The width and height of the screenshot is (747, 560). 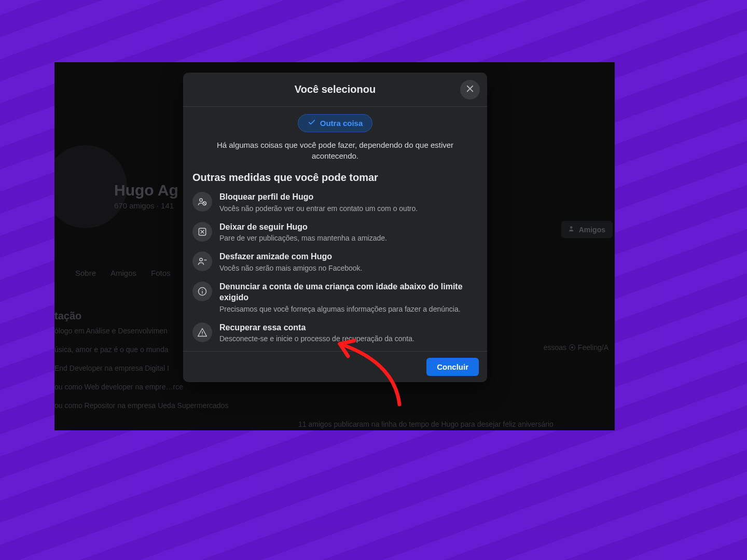 I want to click on profile-friends-count: 670 amigos · 141, so click(x=144, y=205).